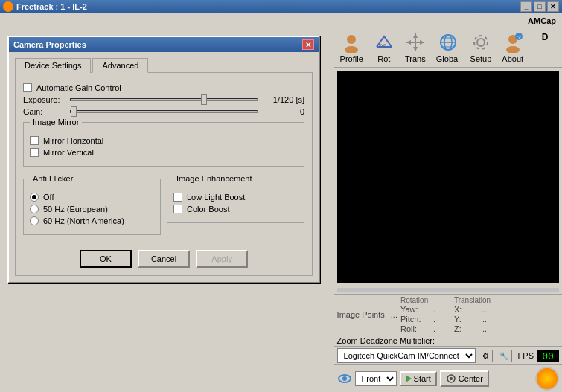 The height and width of the screenshot is (392, 562). Describe the element at coordinates (92, 207) in the screenshot. I see `anti-flicker-col: Anti Flicker Off 50 Hz (European)` at that location.